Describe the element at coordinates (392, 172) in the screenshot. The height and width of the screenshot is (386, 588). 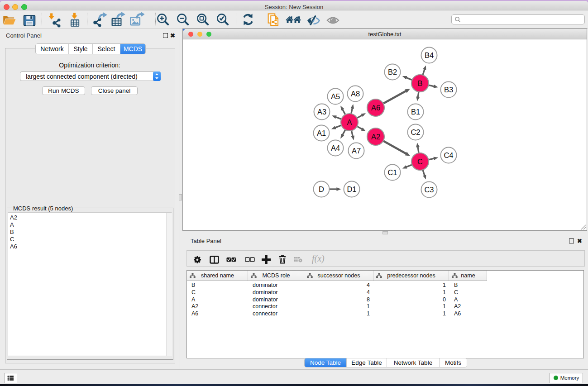
I see `svg-text: C1` at that location.